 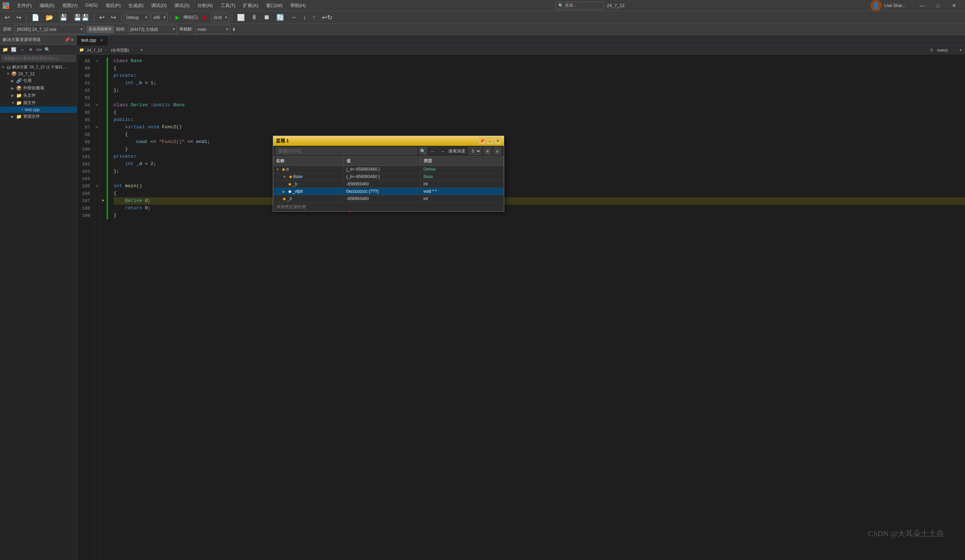 What do you see at coordinates (64, 18) in the screenshot?
I see `toolbar-btn-save: 💾` at bounding box center [64, 18].